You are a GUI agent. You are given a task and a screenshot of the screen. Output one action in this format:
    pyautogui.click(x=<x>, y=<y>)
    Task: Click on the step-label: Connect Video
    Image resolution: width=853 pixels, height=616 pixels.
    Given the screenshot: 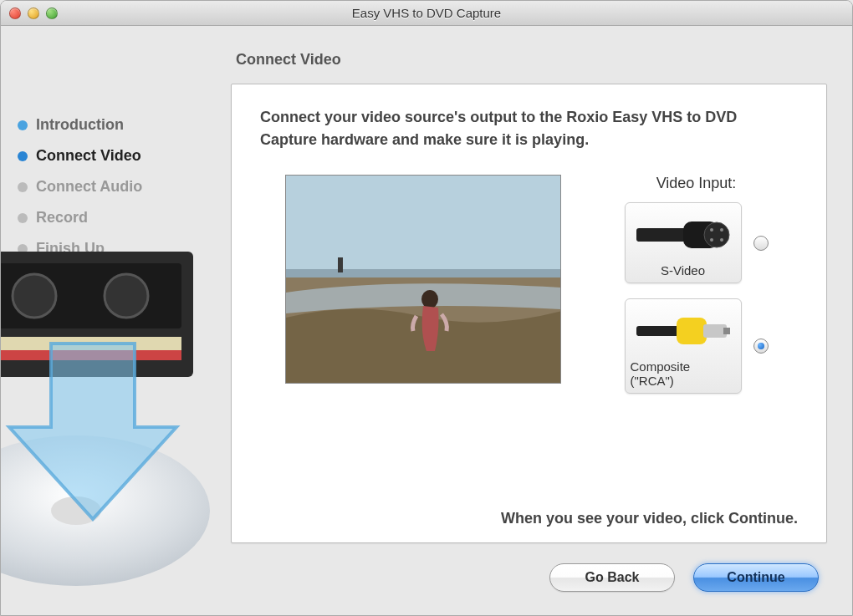 What is the action you would take?
    pyautogui.click(x=89, y=155)
    